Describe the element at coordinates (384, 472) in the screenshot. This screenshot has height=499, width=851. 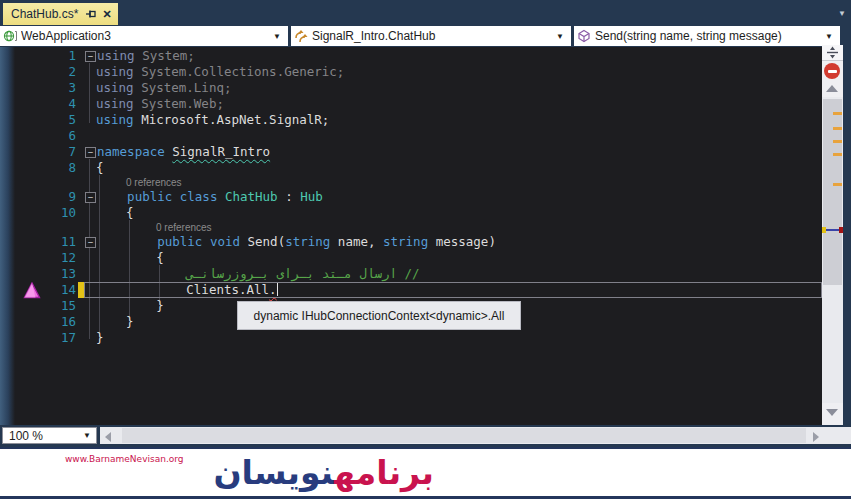
I see `logo-text-red: برنامه` at that location.